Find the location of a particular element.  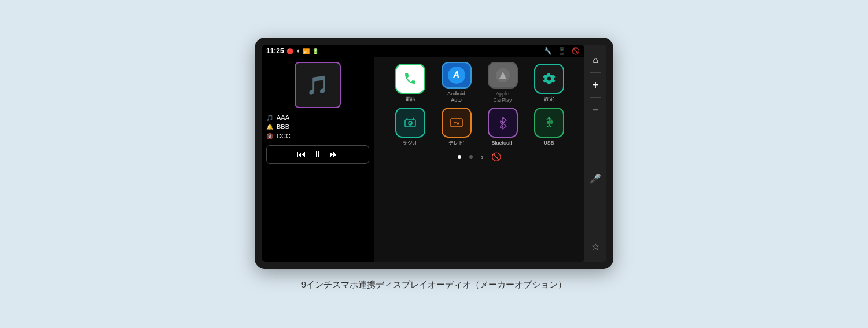

bottom-nav: › 🚫 is located at coordinates (479, 157).